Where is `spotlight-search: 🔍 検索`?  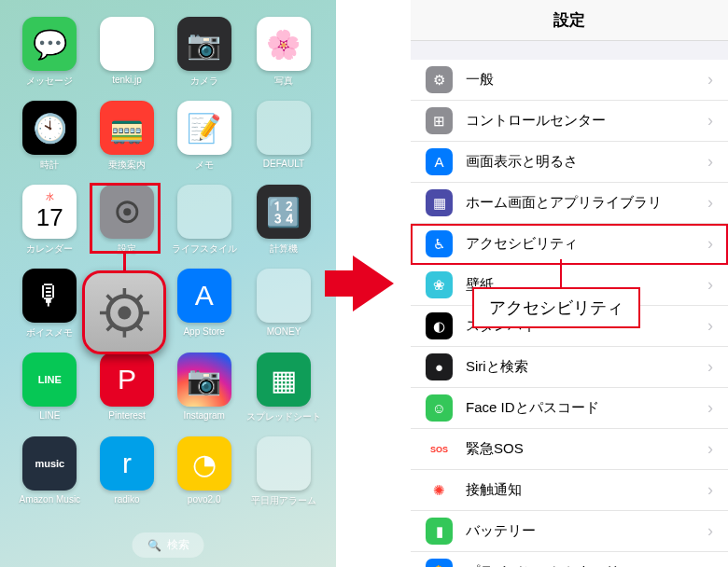
spotlight-search: 🔍 検索 is located at coordinates (168, 545).